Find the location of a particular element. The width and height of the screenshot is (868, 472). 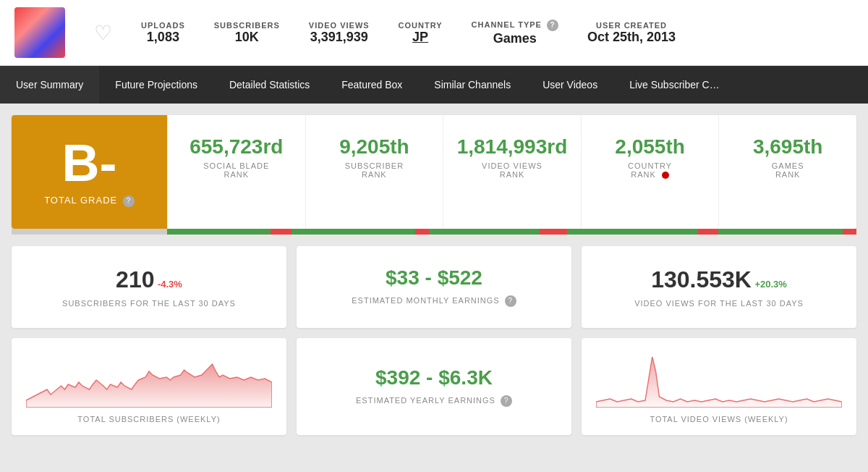

channel-type-stat: CHANNEL TYPE ? Games is located at coordinates (515, 33).